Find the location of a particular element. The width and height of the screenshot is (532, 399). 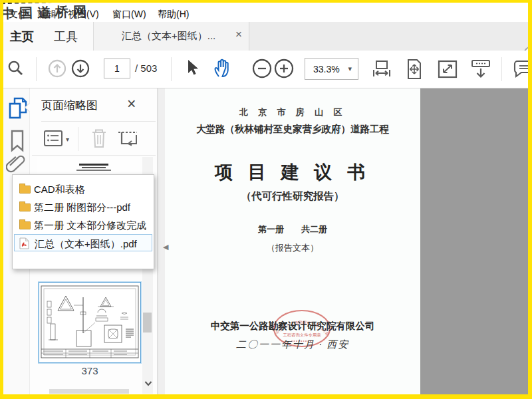

panel-splitter is located at coordinates (161, 241).